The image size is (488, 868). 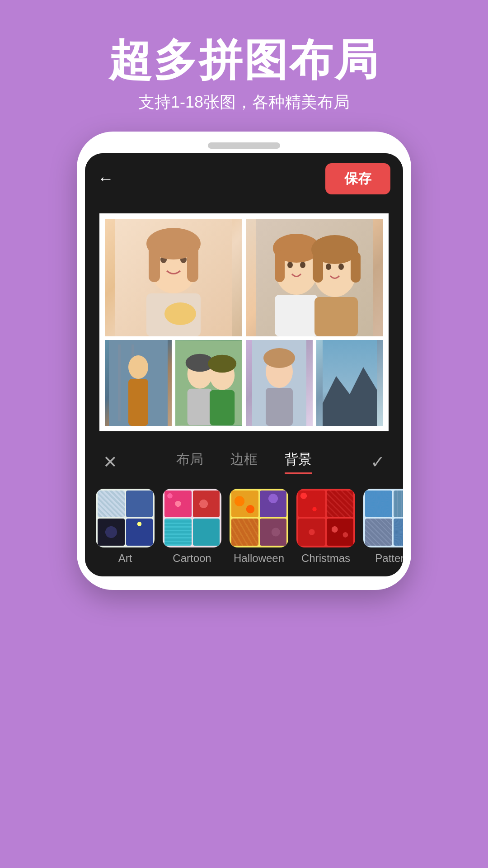 I want to click on tab-border: 边框, so click(x=244, y=462).